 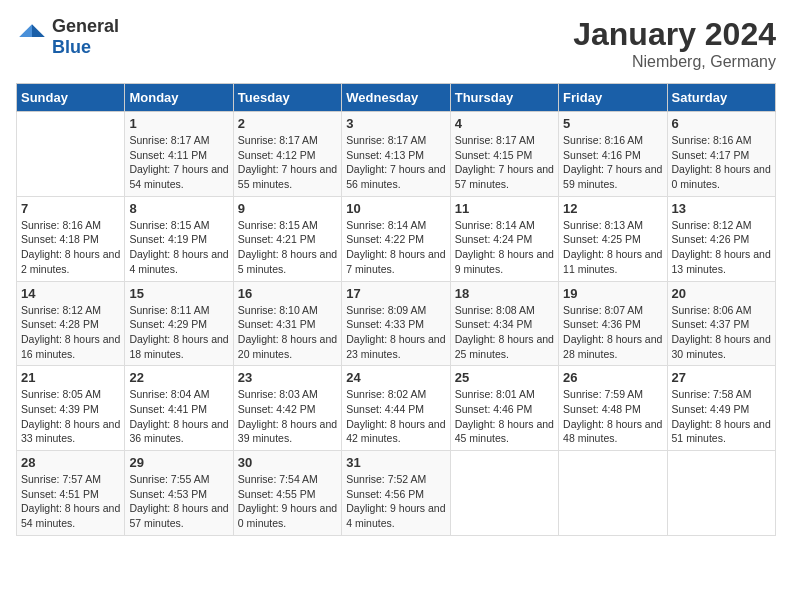 What do you see at coordinates (396, 324) in the screenshot?
I see `calendar-week-3: 14Sunrise: 8:12 AMSunset: 4:28 PMDayligh…` at bounding box center [396, 324].